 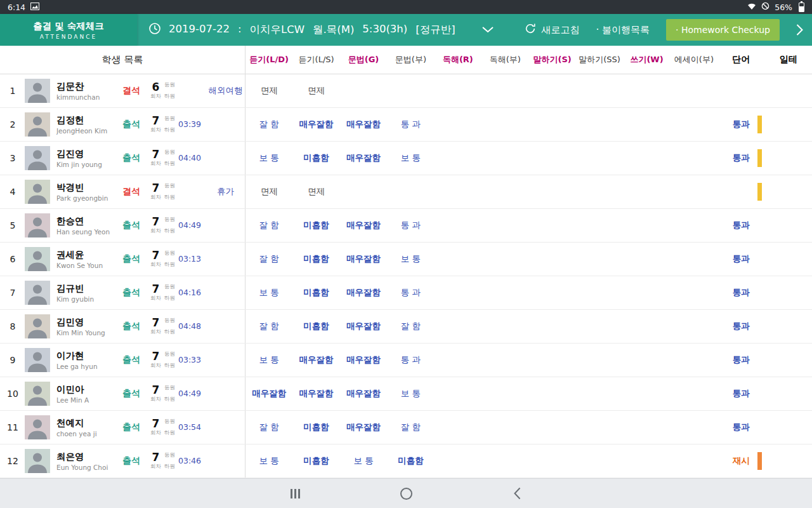 I want to click on attendance-status: 결석, so click(x=135, y=91).